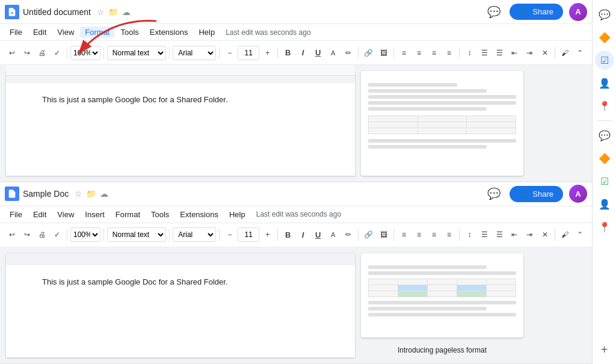  What do you see at coordinates (537, 12) in the screenshot?
I see `doc1-share-button: 👤 Share` at bounding box center [537, 12].